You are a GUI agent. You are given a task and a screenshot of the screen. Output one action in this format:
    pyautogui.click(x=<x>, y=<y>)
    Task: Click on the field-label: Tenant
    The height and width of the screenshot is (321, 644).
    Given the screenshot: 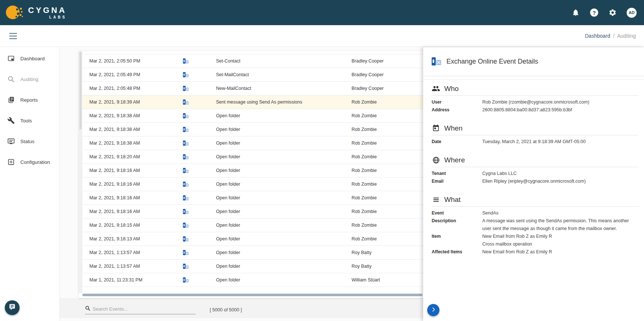 What is the action you would take?
    pyautogui.click(x=457, y=174)
    